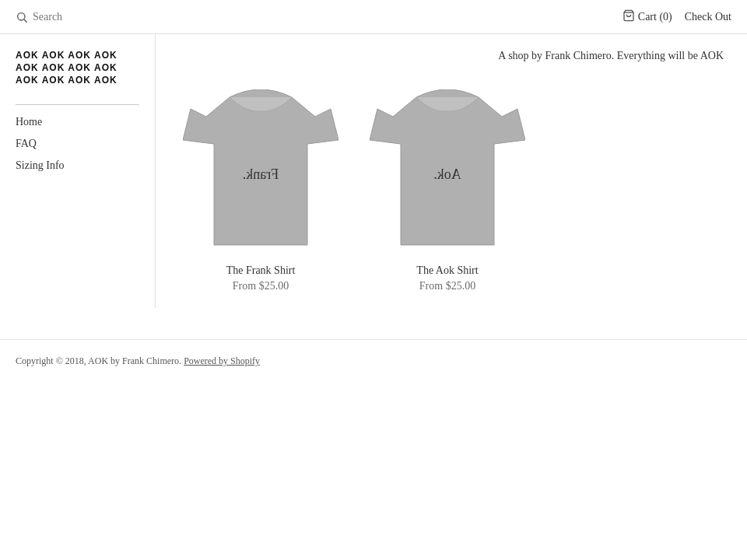 The image size is (747, 560). Describe the element at coordinates (78, 144) in the screenshot. I see `nav-item-faq: FAQ` at that location.